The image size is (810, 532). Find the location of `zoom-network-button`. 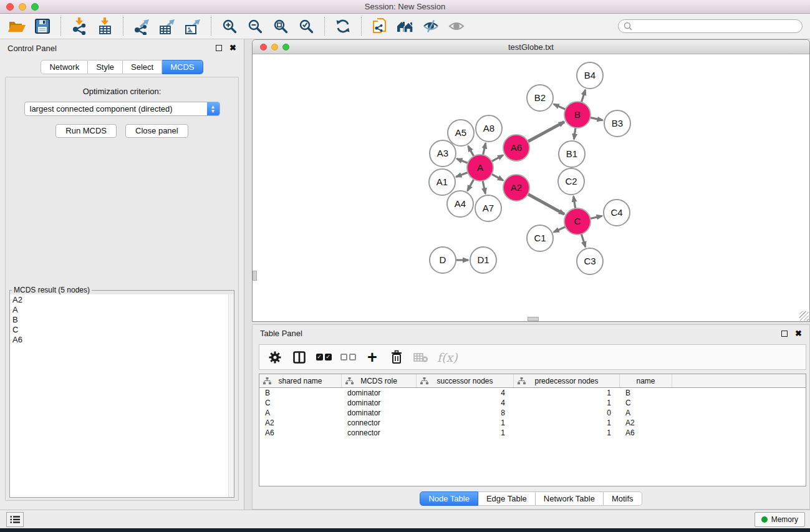

zoom-network-button is located at coordinates (286, 47).